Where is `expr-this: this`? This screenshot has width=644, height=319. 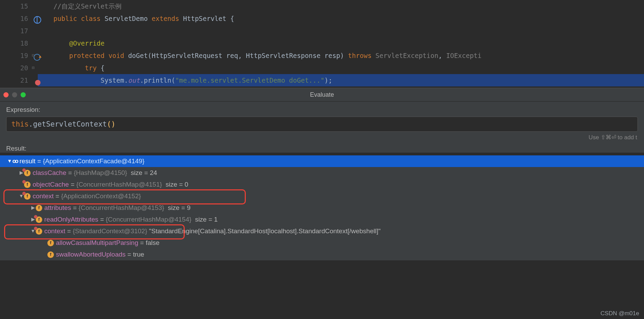 expr-this: this is located at coordinates (20, 124).